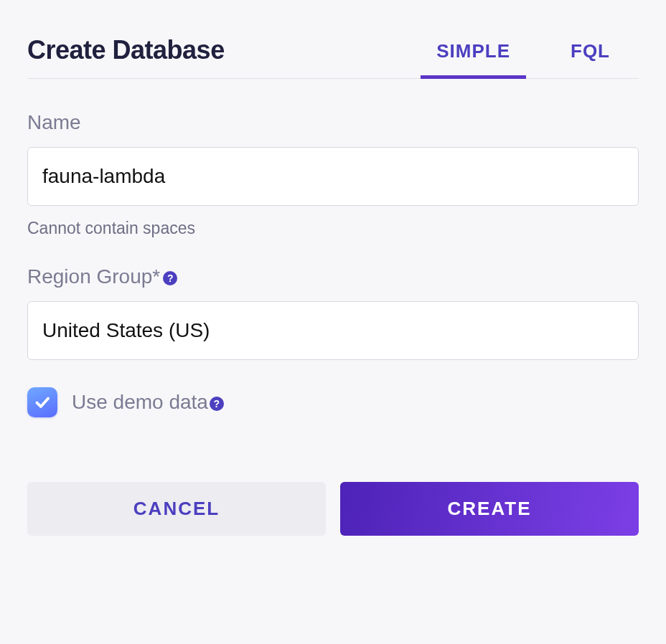 The width and height of the screenshot is (666, 644). I want to click on page-title: Create Database, so click(126, 57).